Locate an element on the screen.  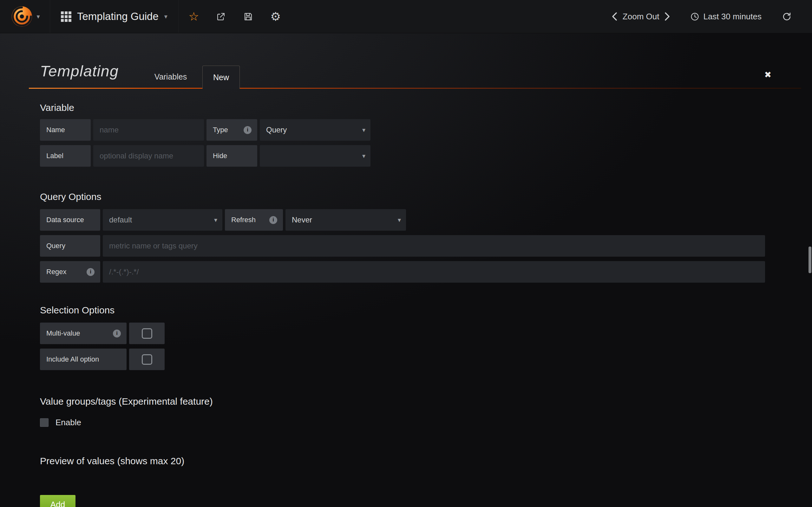
include-all-row: Include All option is located at coordinates (426, 359).